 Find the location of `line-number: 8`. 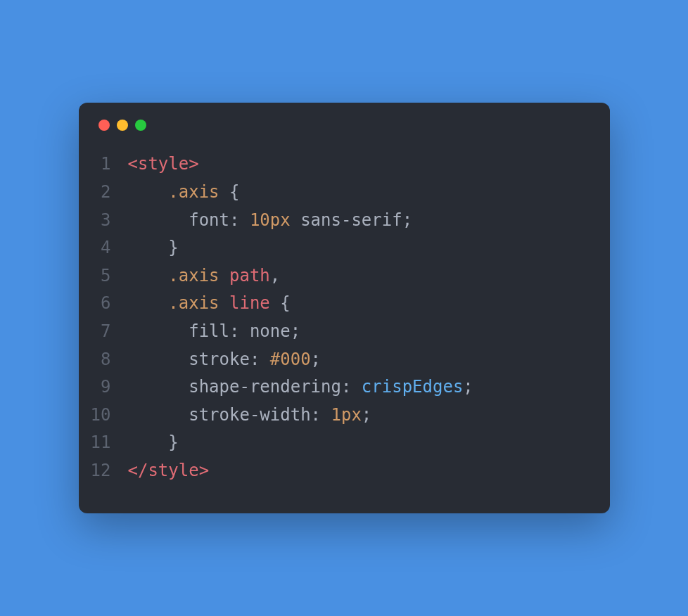

line-number: 8 is located at coordinates (103, 360).